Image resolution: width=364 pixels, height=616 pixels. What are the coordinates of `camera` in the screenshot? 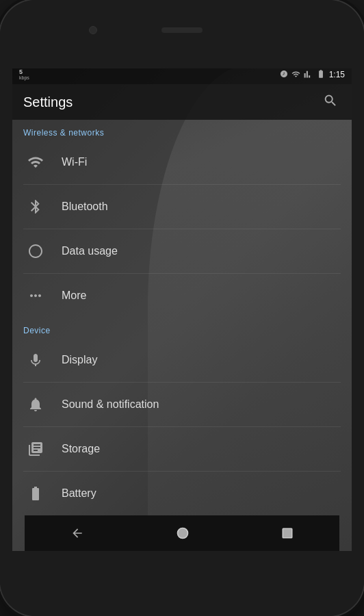 It's located at (93, 30).